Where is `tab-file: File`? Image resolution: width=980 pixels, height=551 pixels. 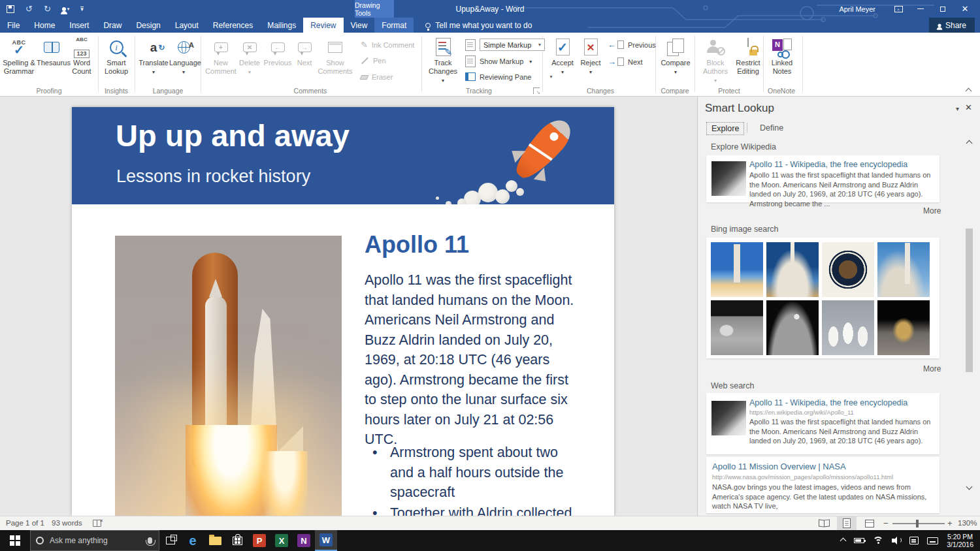 tab-file: File is located at coordinates (13, 25).